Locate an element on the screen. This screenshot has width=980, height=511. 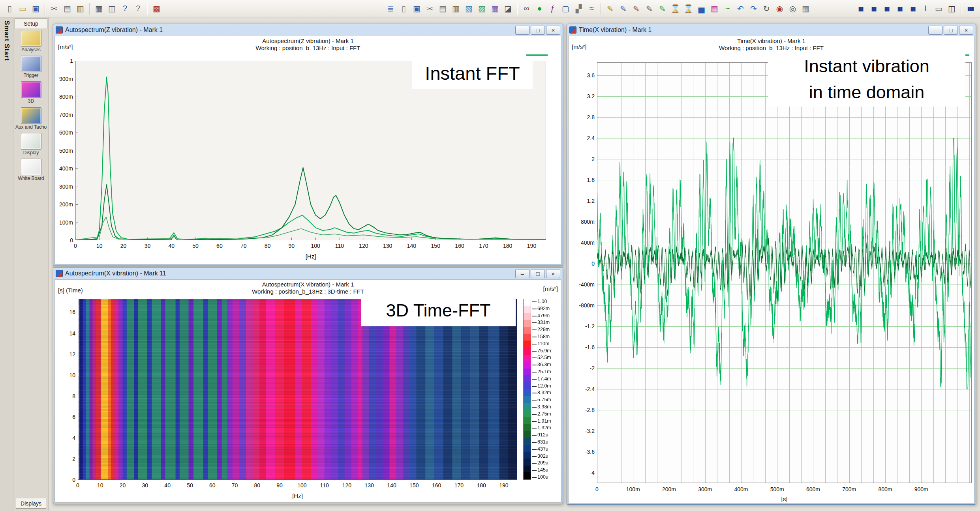
new-document-icon: ▯ is located at coordinates (9, 9).